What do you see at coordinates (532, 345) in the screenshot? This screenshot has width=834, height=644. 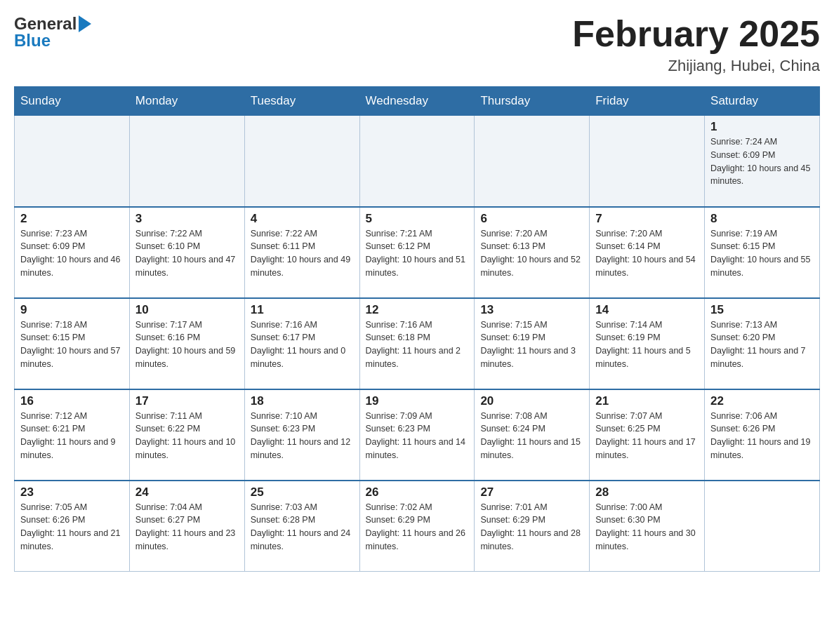 I see `day-info: Sunrise: 7:15 AMSunset: 6:19 PMDaylight:…` at bounding box center [532, 345].